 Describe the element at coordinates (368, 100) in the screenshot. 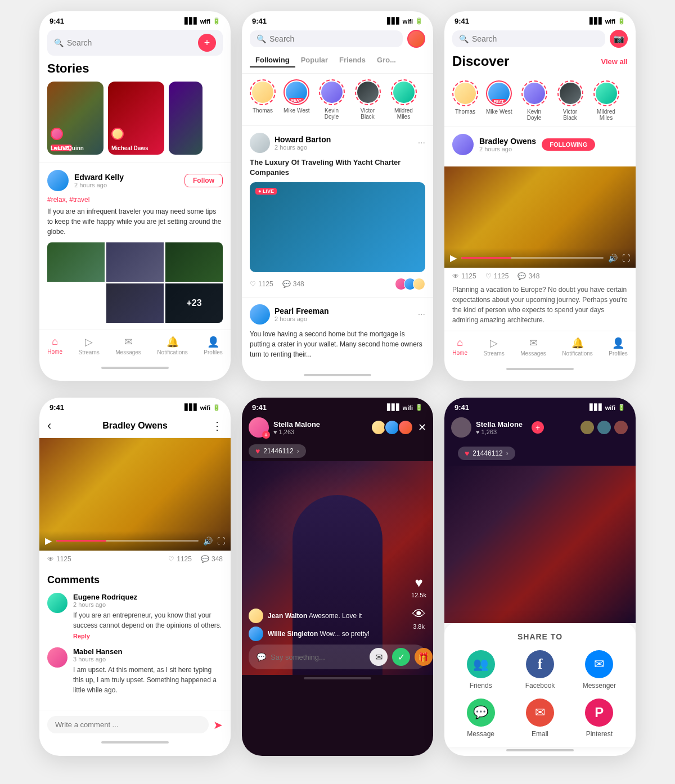

I see `story-user-victor: Victor Black` at that location.